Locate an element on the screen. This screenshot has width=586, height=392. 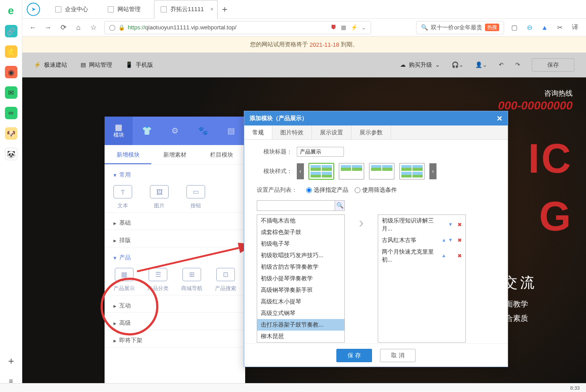
list-item: 不插电木吉他 is located at coordinates (301, 221).